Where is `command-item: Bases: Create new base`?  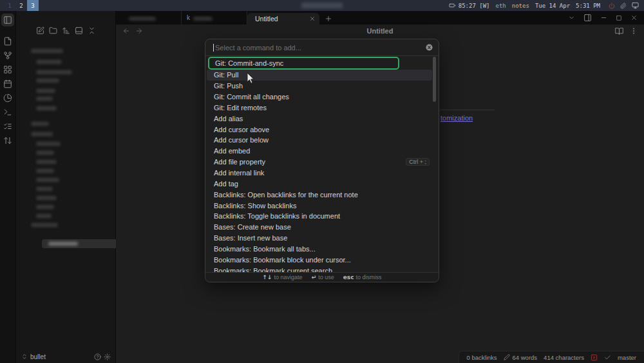 command-item: Bases: Create new base is located at coordinates (322, 227).